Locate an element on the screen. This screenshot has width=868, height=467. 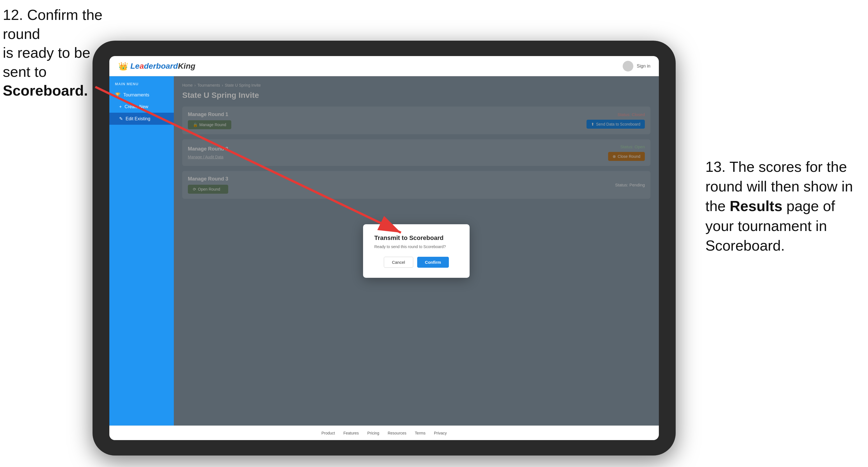
sign-in-link: Sign in is located at coordinates (644, 66).